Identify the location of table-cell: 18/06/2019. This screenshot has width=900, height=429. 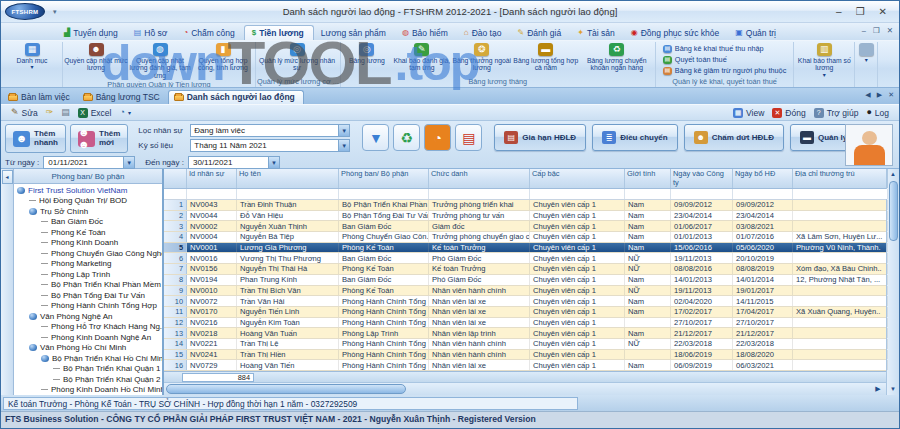
(702, 355).